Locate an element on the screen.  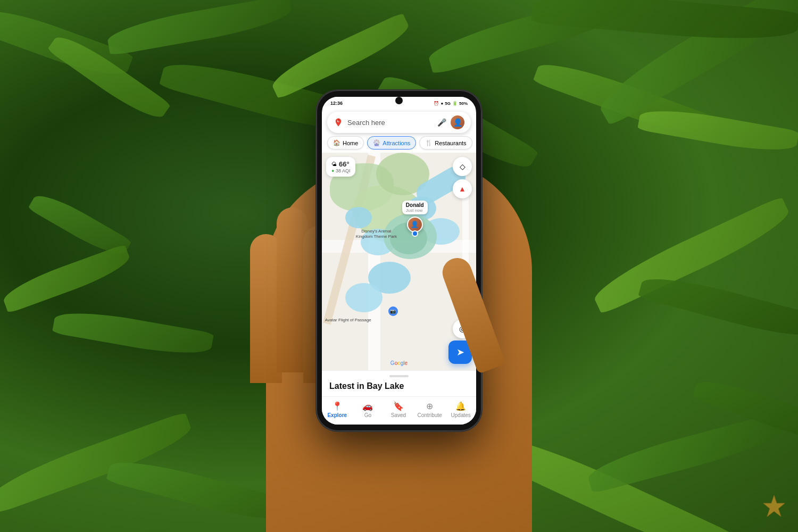
latest-title: Latest in Bay Lake is located at coordinates (399, 386).